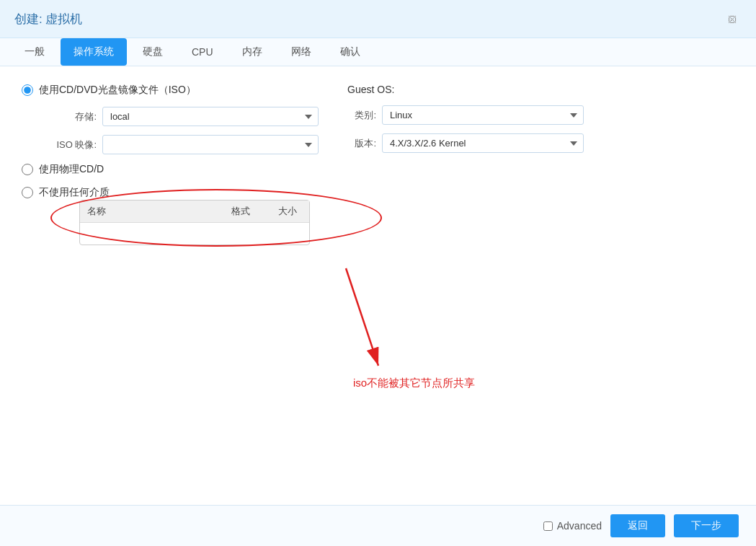 The height and width of the screenshot is (546, 756). I want to click on use-iso-row: 使用CD/DVD光盘镜像文件（ISO）, so click(170, 90).